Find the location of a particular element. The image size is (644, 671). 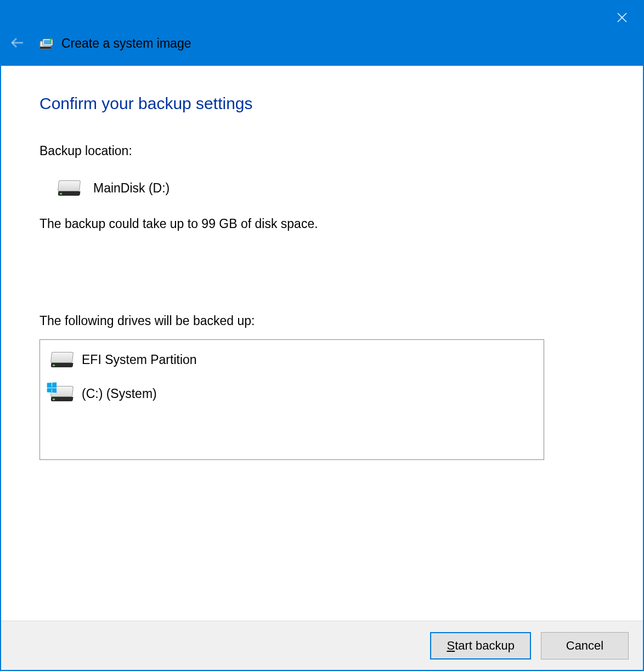

close-icon is located at coordinates (622, 18).